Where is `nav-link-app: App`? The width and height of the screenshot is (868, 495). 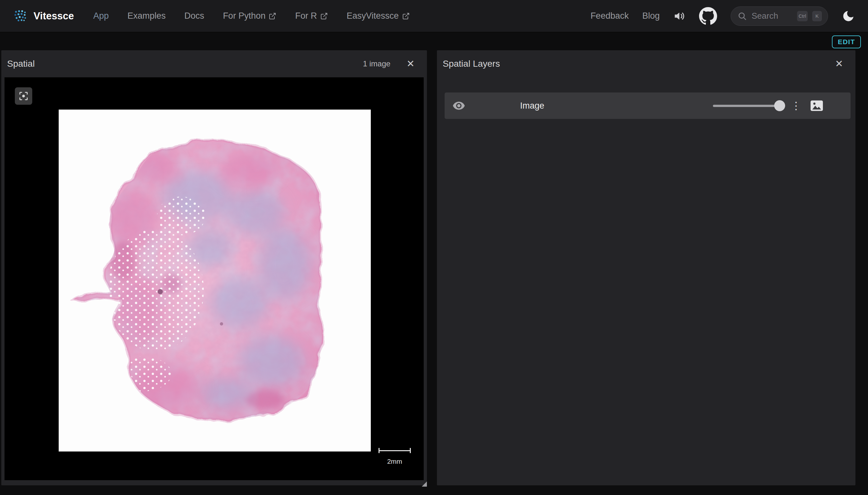 nav-link-app: App is located at coordinates (101, 16).